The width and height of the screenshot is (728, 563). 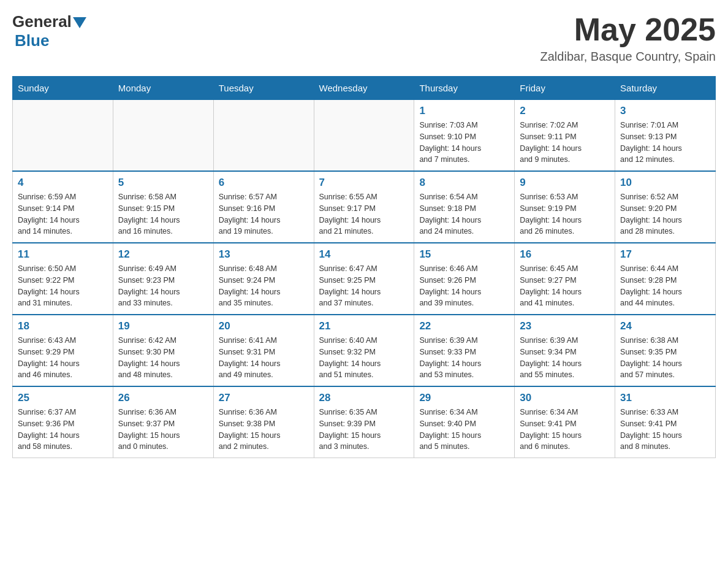 What do you see at coordinates (565, 286) in the screenshot?
I see `day-info: Sunrise: 6:45 AM Sunset: 9:27 PM Dayligh…` at bounding box center [565, 286].